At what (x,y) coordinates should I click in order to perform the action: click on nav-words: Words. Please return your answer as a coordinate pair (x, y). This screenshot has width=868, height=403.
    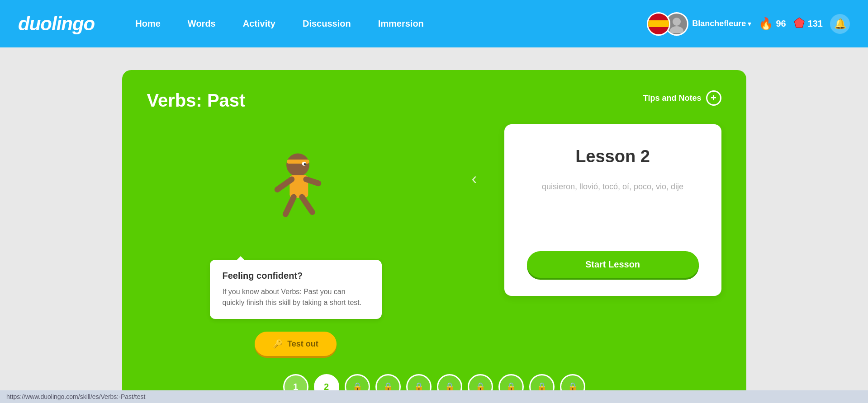
    Looking at the image, I should click on (202, 23).